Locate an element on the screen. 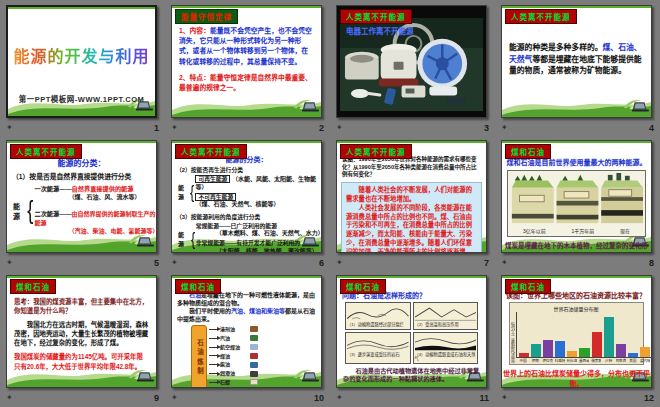  formation-panel: （1）动植物遗骸经过部分腐烂 is located at coordinates (378, 316).